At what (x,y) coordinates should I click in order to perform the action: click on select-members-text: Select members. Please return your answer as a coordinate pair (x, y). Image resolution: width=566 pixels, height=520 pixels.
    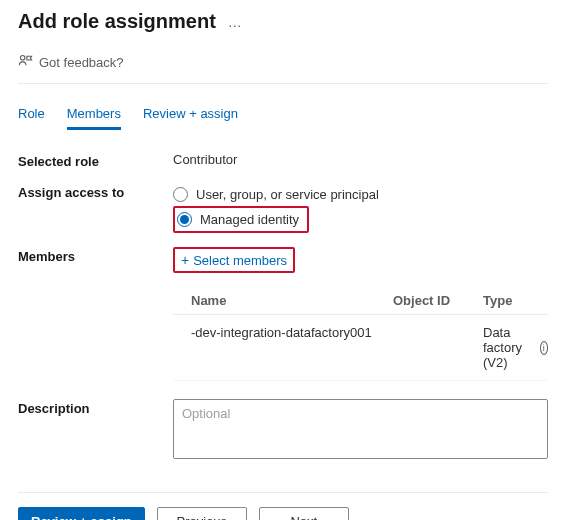
    Looking at the image, I should click on (240, 260).